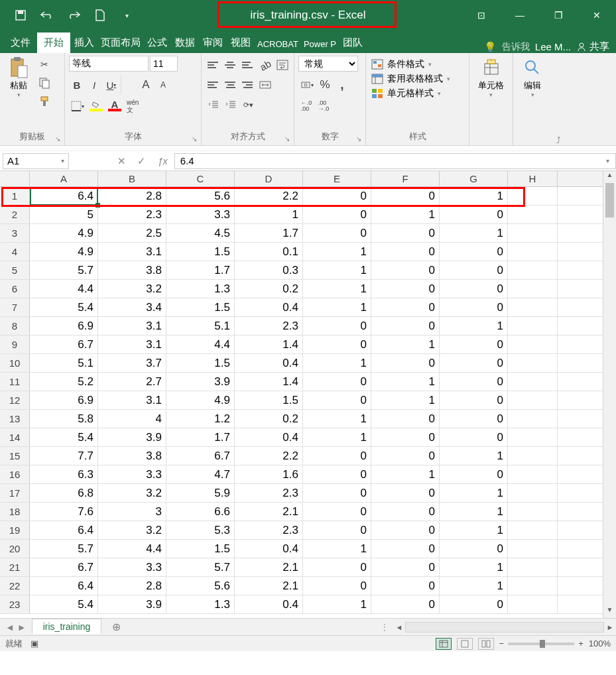 The image size is (616, 675). Describe the element at coordinates (111, 85) in the screenshot. I see `underline-button: U▾` at that location.